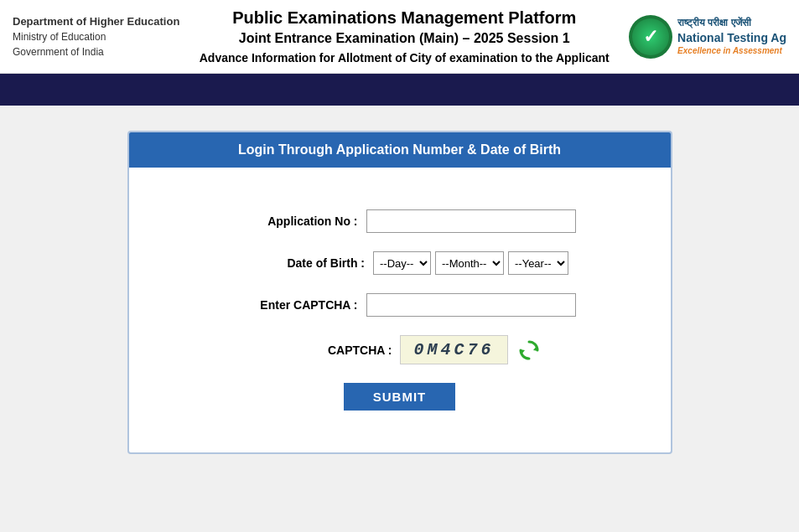 Image resolution: width=799 pixels, height=532 pixels. I want to click on page-header: Department of Higher Education Ministry …, so click(399, 37).